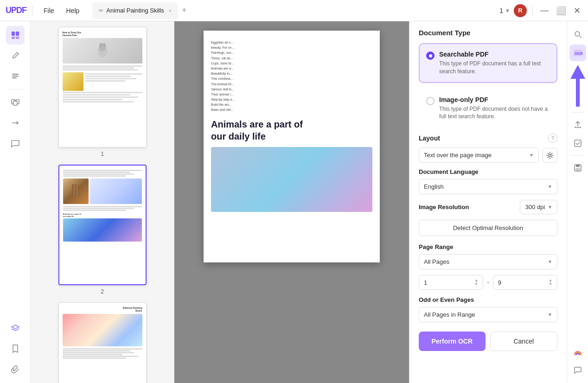  I want to click on range-from-input: 1 ▲ ▼, so click(451, 282).